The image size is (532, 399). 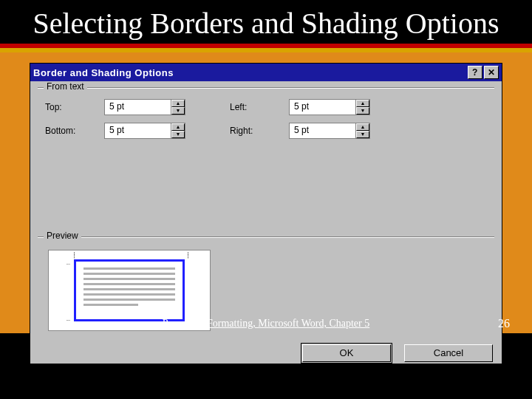 I want to click on left-spinner: 5 pt ▲ ▼, so click(x=330, y=107).